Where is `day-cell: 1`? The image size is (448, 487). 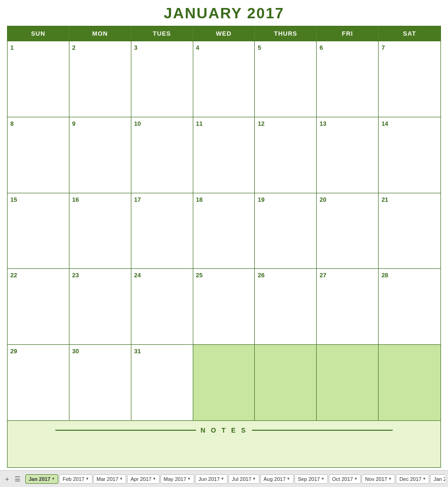 day-cell: 1 is located at coordinates (38, 79).